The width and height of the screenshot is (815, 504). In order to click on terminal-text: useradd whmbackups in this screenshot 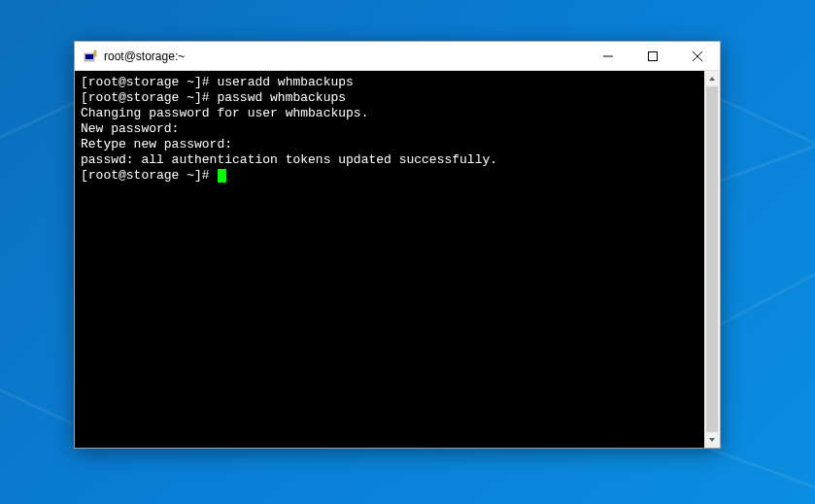, I will do `click(285, 82)`.